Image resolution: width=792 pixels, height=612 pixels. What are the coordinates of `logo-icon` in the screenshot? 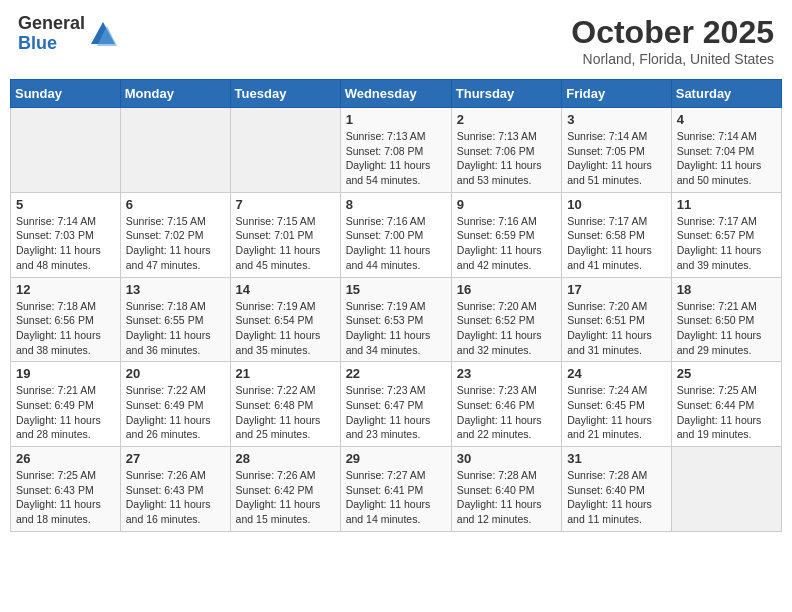 It's located at (103, 34).